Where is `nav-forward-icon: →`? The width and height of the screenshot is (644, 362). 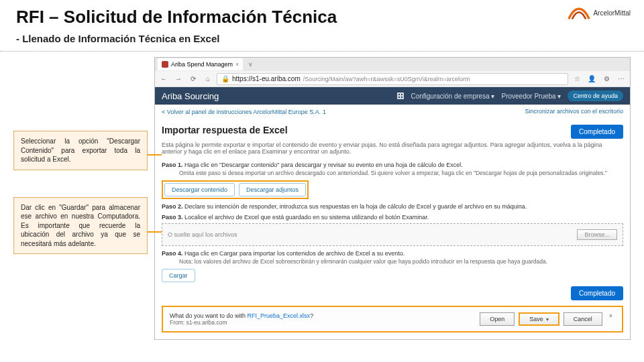
nav-forward-icon: → is located at coordinates (178, 79).